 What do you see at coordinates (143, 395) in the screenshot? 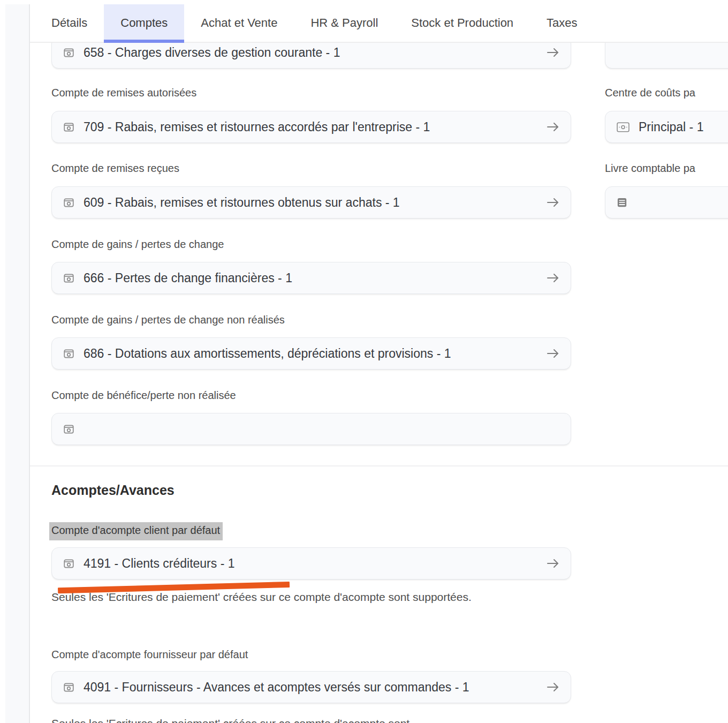
I see `field-label-unrealized-profit-loss: Compte de bénéfice/perte non réalisée` at bounding box center [143, 395].